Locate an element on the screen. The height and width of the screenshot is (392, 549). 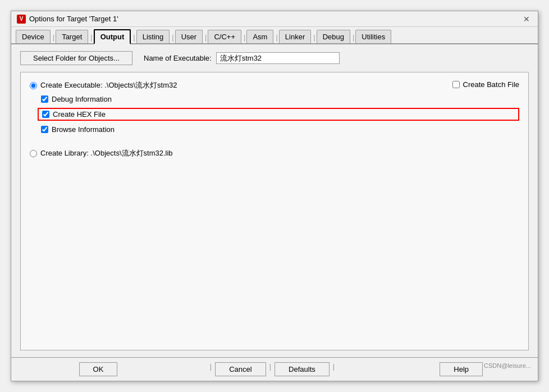
sep7: | is located at coordinates (276, 37).